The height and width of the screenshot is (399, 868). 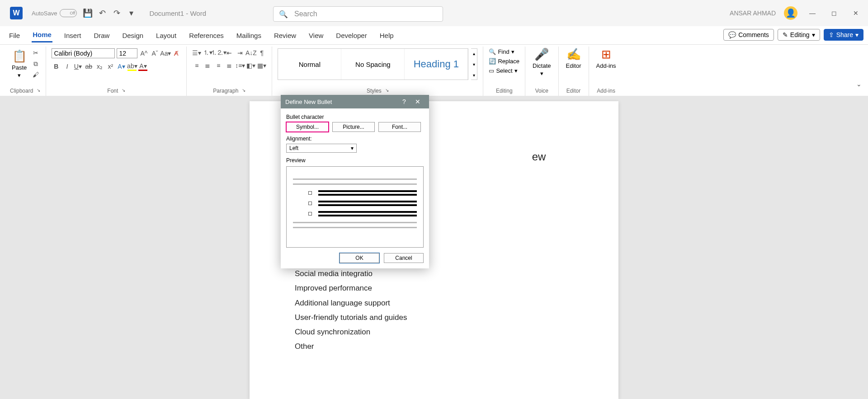 What do you see at coordinates (355, 182) in the screenshot?
I see `define-new-bullet-dialog: Define New Bullet ? ✕ Bullet character S…` at bounding box center [355, 182].